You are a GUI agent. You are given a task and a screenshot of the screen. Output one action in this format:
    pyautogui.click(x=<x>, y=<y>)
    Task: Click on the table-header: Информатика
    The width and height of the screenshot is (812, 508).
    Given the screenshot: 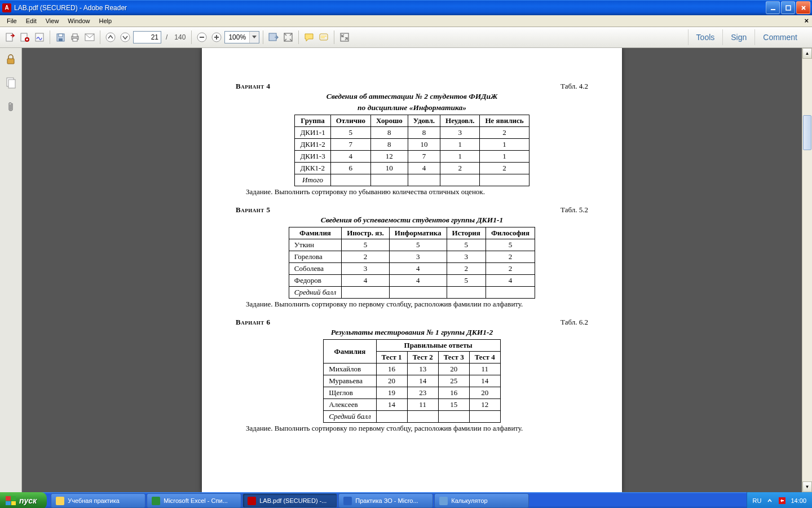 What is the action you would take?
    pyautogui.click(x=418, y=234)
    